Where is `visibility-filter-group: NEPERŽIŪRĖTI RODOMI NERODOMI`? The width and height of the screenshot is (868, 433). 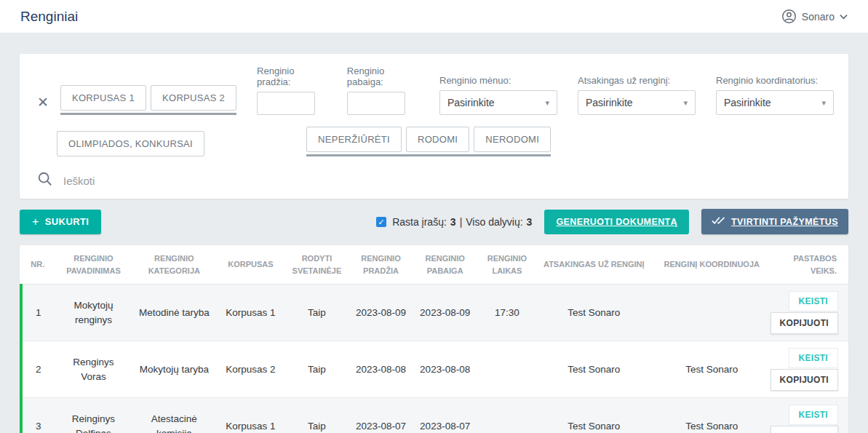 visibility-filter-group: NEPERŽIŪRĖTI RODOMI NERODOMI is located at coordinates (429, 141).